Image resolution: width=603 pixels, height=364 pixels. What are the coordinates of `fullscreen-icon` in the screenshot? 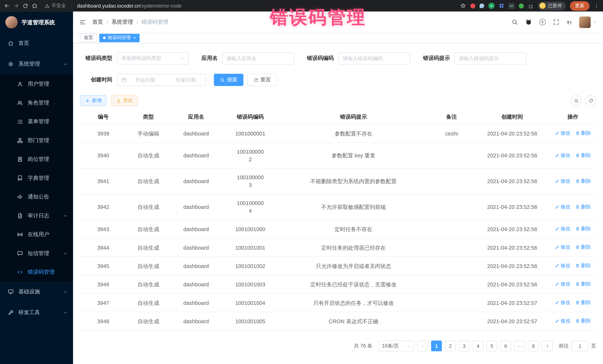 It's located at (556, 22).